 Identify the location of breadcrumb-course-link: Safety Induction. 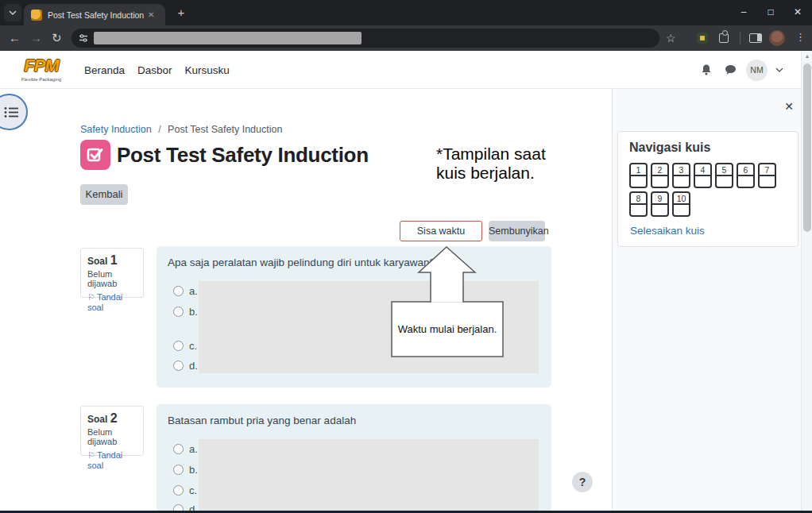
(116, 129).